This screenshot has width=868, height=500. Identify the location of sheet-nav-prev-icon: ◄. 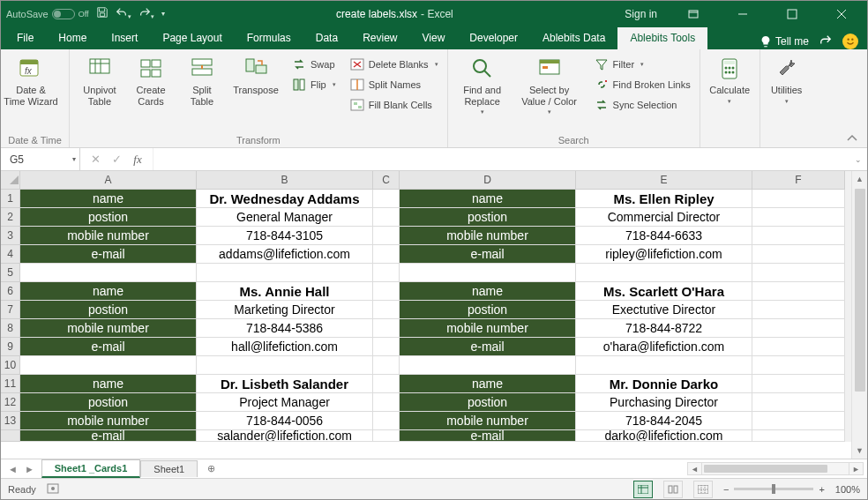
(12, 469).